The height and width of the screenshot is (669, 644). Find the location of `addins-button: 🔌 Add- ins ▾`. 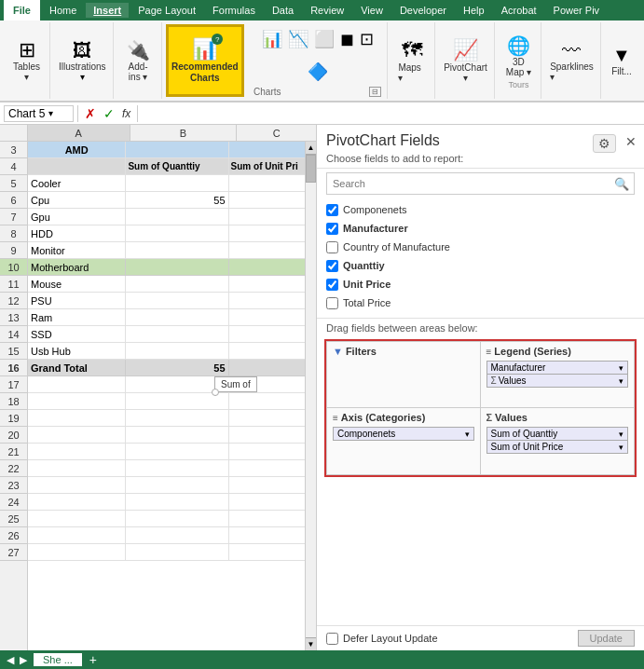

addins-button: 🔌 Add- ins ▾ is located at coordinates (138, 61).